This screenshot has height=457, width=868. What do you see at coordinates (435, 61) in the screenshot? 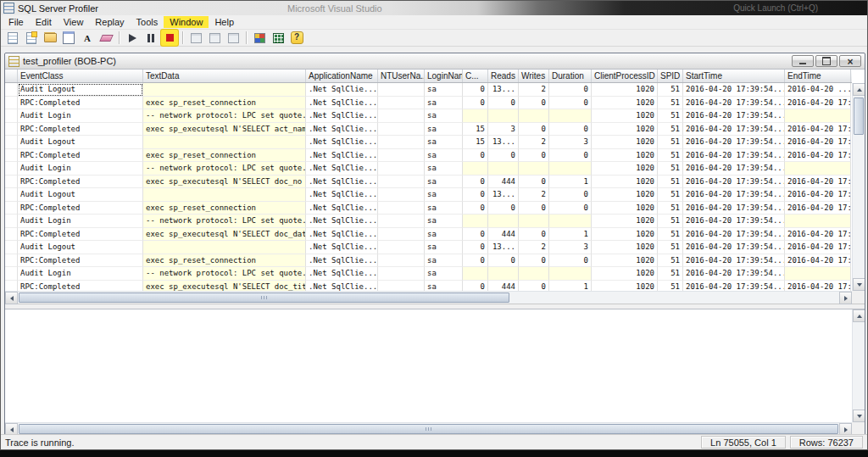
I see `trace-window-titlebar: test_profiler (BOB-PC)` at bounding box center [435, 61].